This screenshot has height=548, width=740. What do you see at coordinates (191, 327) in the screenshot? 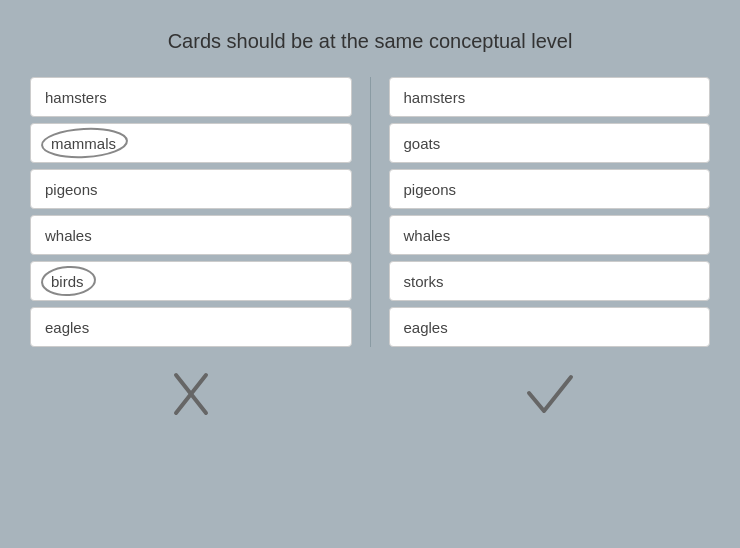
I see `card-left-eagles: eagles` at bounding box center [191, 327].